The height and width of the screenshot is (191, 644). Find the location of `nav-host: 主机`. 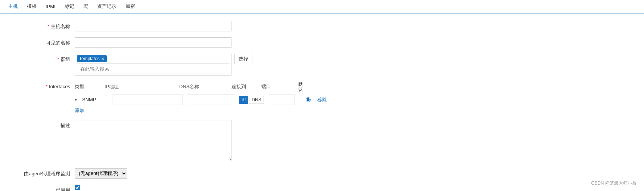

nav-host: 主机 is located at coordinates (13, 7).